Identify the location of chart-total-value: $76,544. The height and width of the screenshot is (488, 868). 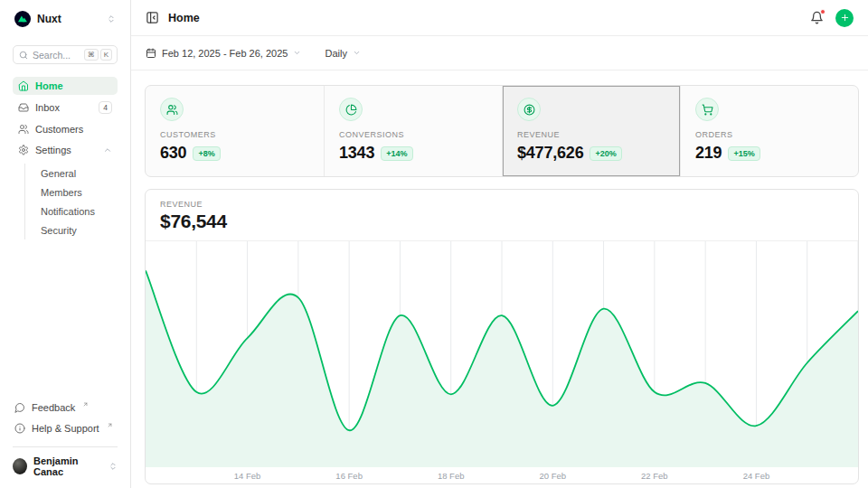
(502, 221).